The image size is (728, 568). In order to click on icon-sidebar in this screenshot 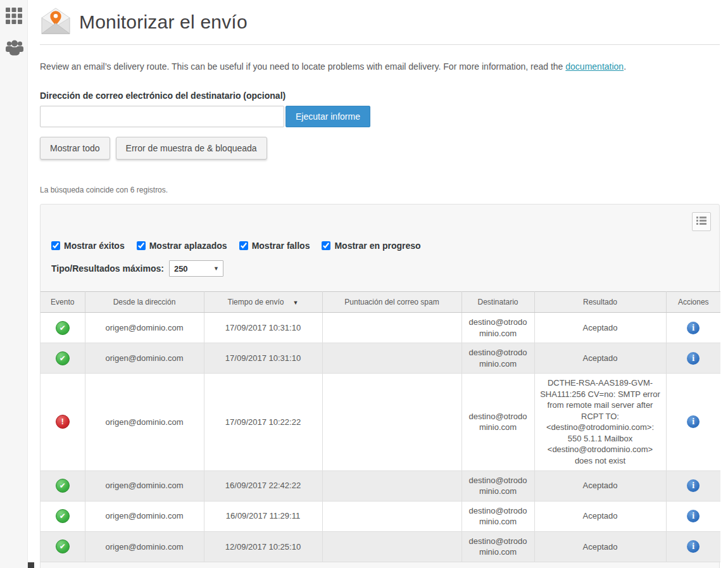, I will do `click(14, 284)`.